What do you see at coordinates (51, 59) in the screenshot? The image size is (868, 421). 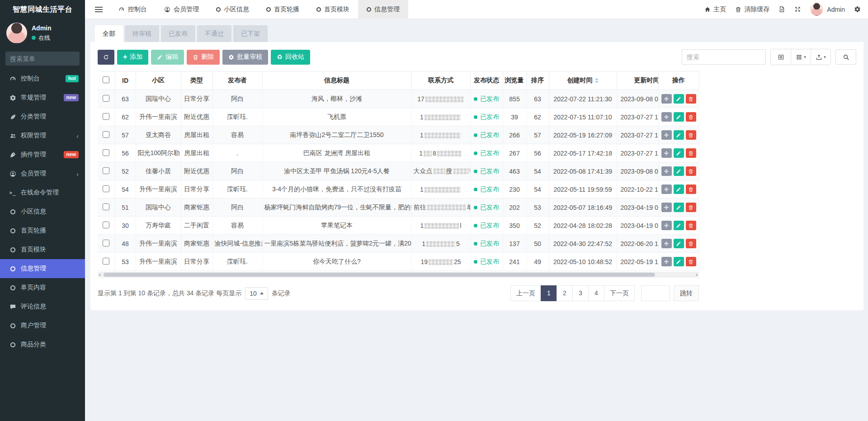 I see `sidebar-search-input` at bounding box center [51, 59].